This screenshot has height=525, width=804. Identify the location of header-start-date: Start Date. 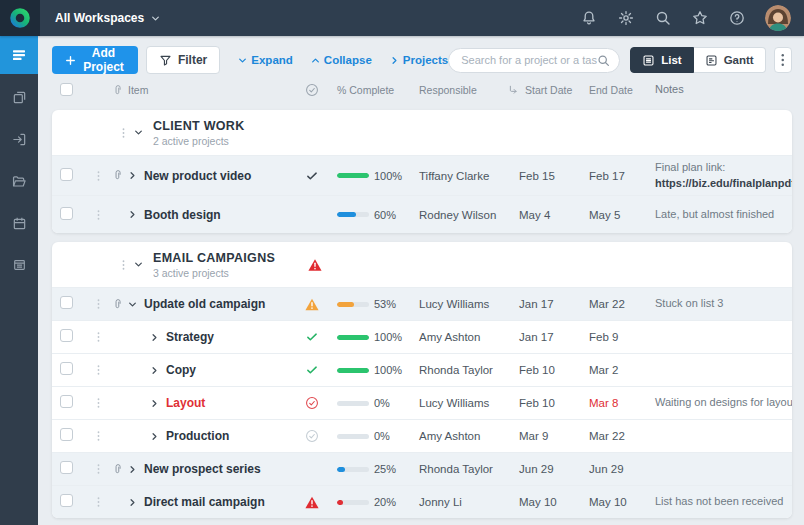
(548, 90).